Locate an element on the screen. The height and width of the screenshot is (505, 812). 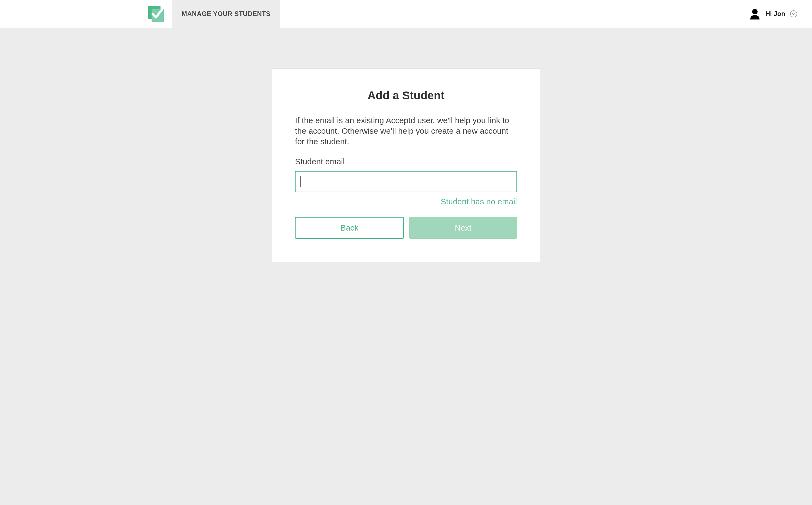
nav-tab-manage-students: MANAGE YOUR STUDENTS is located at coordinates (226, 14).